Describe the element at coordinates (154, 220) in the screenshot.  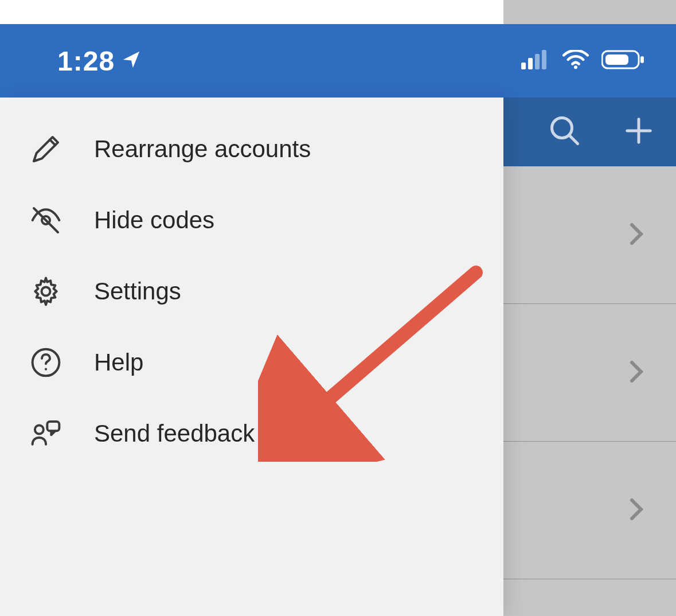
I see `menu-item-label: Hide codes` at that location.